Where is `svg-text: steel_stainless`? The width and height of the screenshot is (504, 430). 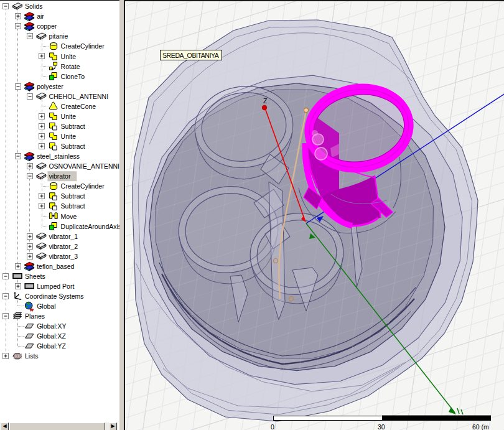 svg-text: steel_stainless is located at coordinates (58, 156).